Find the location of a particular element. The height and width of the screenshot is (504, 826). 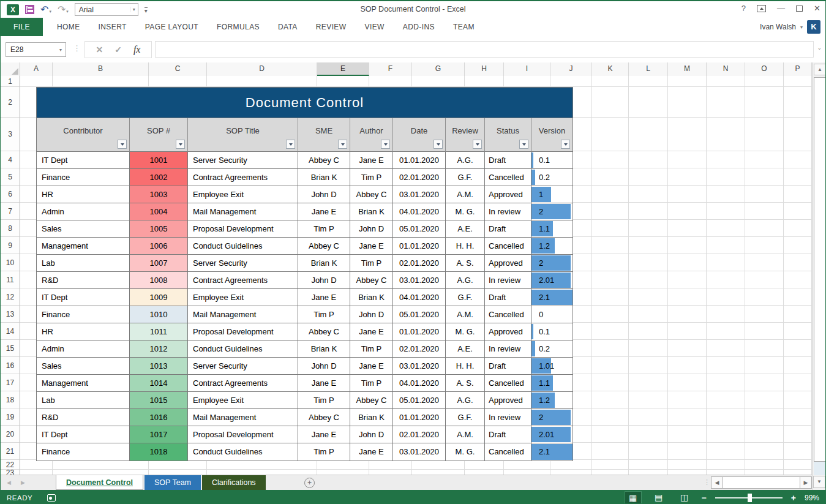

column-header-O: O is located at coordinates (764, 69).